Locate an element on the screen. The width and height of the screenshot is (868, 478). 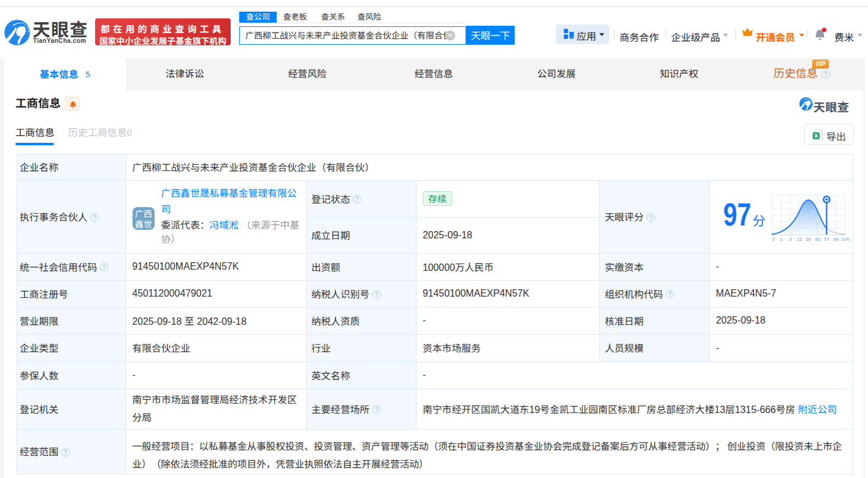
svg-text: 15 is located at coordinates (800, 239).